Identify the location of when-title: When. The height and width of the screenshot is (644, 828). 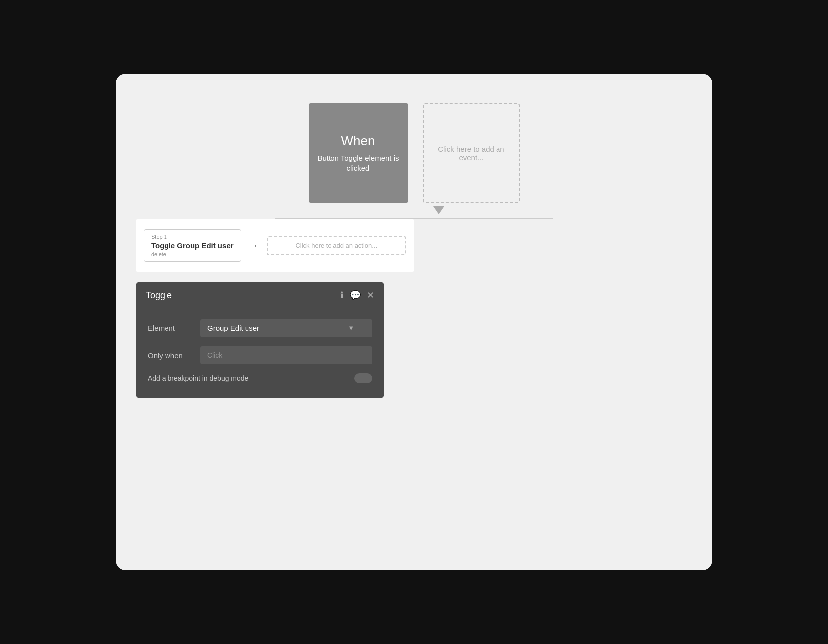
(358, 141).